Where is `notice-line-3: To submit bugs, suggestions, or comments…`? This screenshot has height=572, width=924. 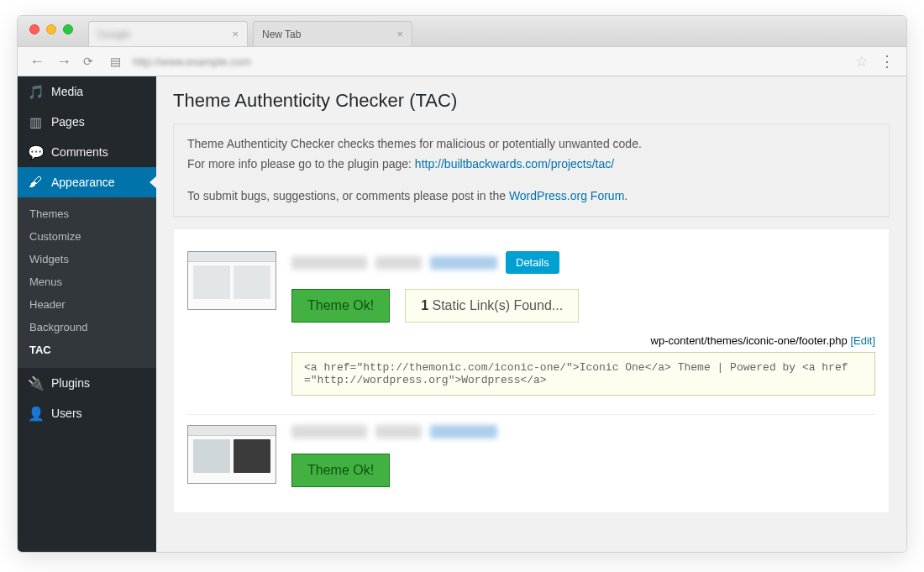 notice-line-3: To submit bugs, suggestions, or comments… is located at coordinates (531, 197).